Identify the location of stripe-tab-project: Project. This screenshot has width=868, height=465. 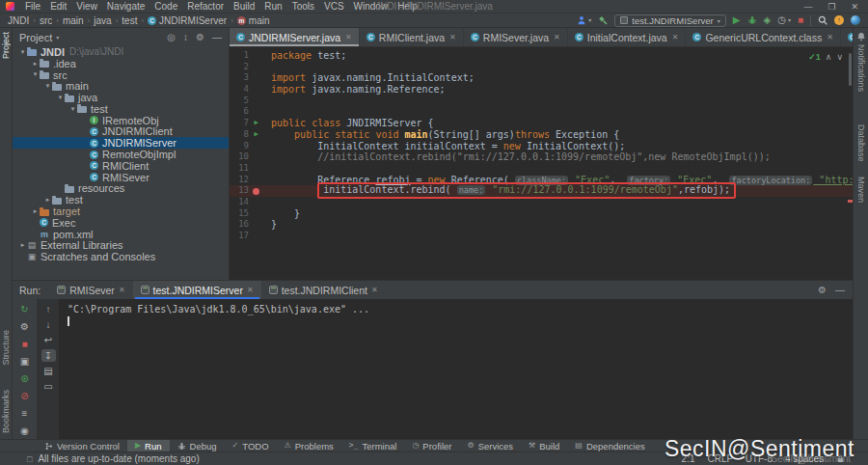
(6, 45).